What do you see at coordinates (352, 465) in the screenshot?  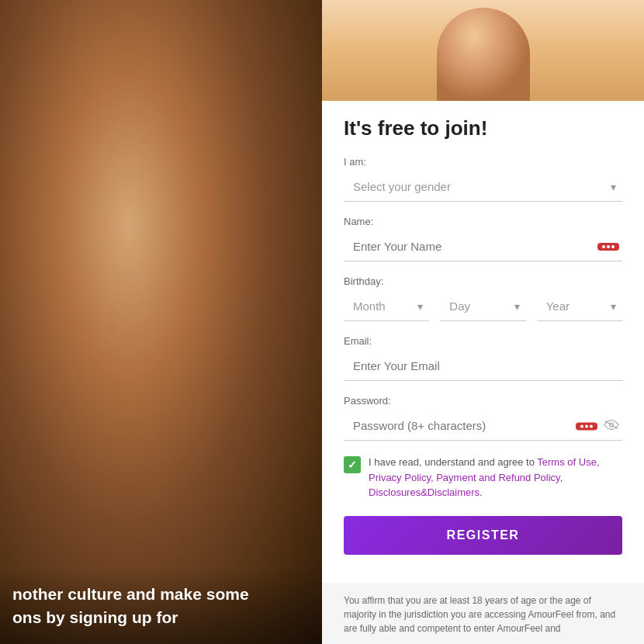 I see `terms-checkbox` at bounding box center [352, 465].